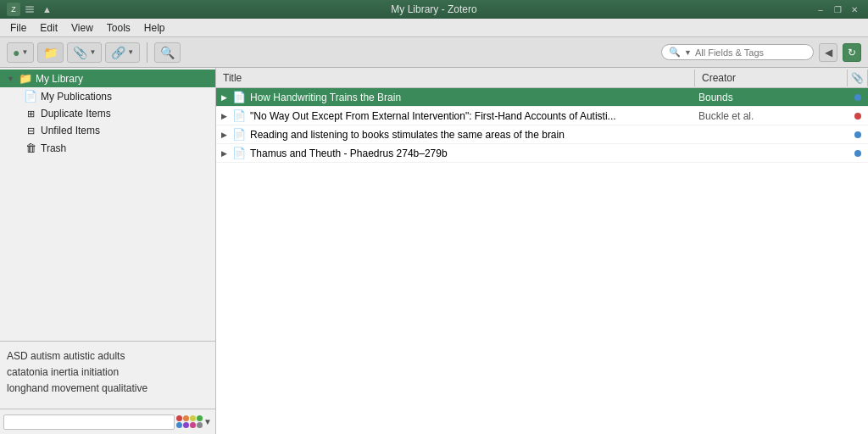 The width and height of the screenshot is (868, 434). What do you see at coordinates (186, 419) in the screenshot?
I see `color-orange` at bounding box center [186, 419].